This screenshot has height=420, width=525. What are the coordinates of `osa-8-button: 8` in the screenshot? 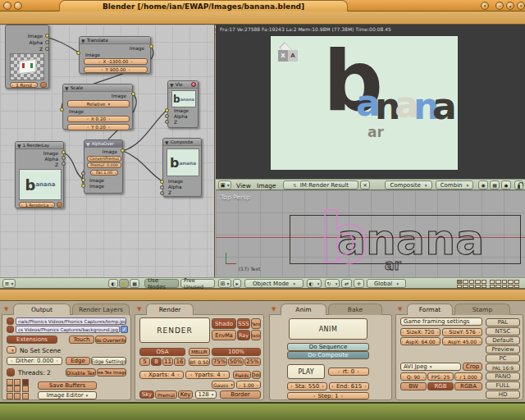 It's located at (156, 362).